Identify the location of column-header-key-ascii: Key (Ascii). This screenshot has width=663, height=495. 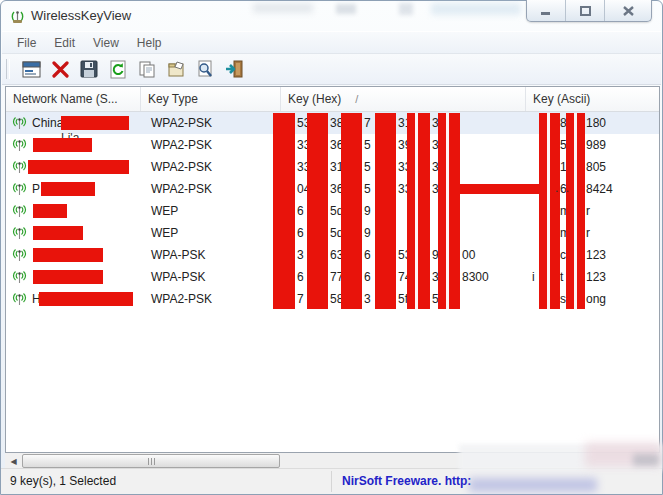
(592, 99).